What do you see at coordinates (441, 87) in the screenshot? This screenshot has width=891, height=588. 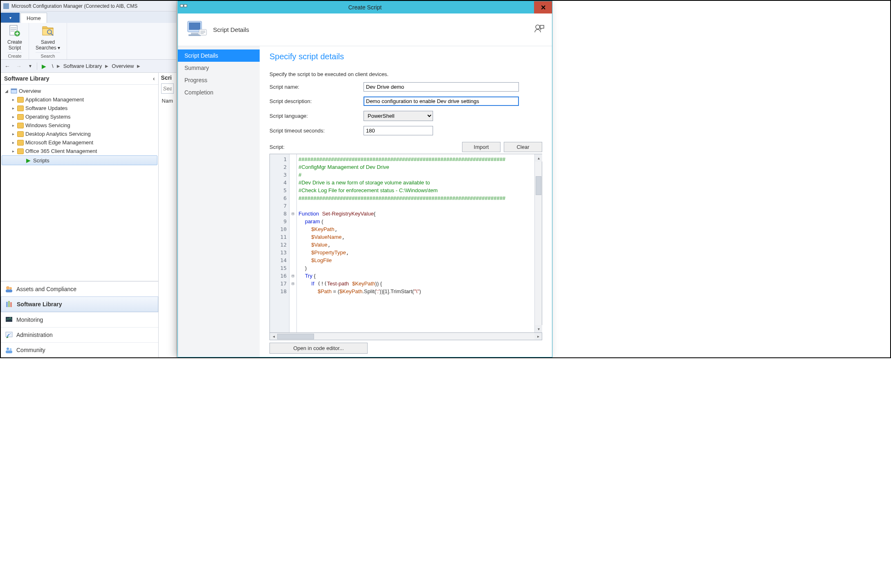 I see `script-name-input` at bounding box center [441, 87].